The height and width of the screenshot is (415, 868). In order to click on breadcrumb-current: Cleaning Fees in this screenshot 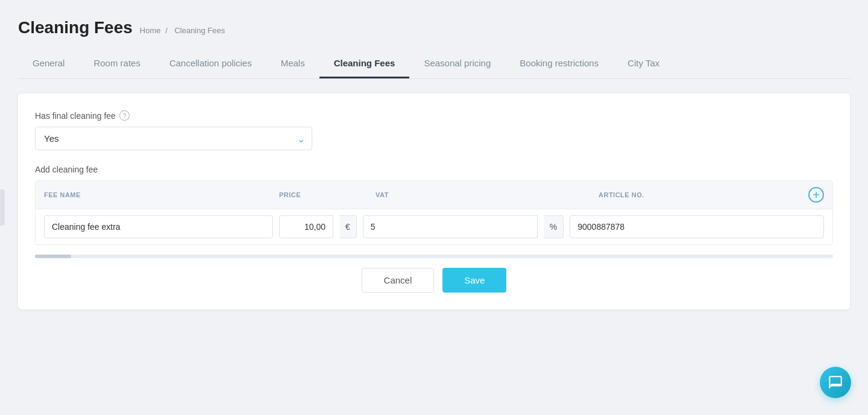, I will do `click(200, 30)`.